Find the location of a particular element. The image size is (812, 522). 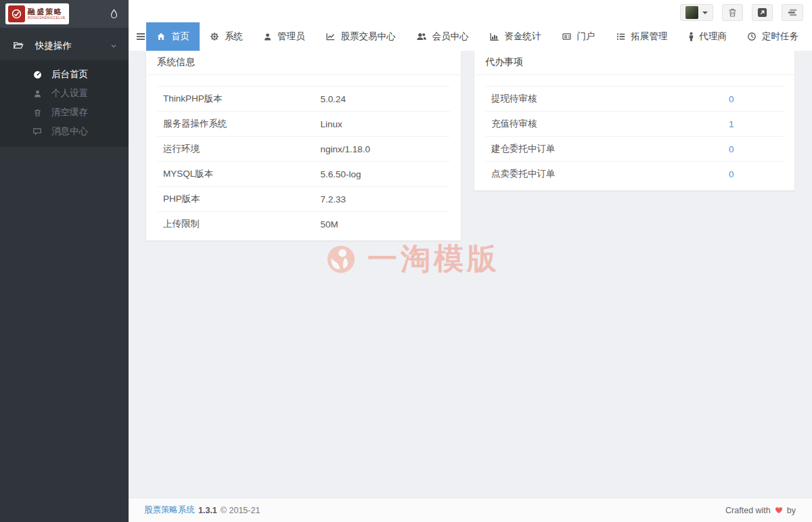

users-icon is located at coordinates (422, 37).